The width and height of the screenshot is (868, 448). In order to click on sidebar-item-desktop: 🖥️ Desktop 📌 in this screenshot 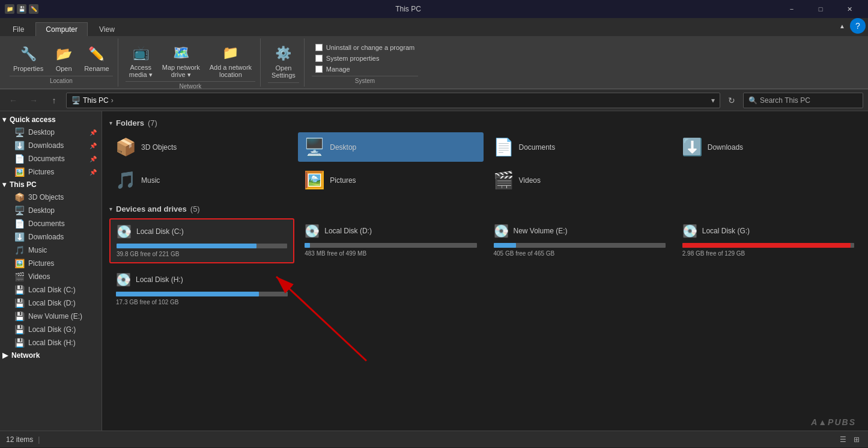, I will do `click(50, 132)`.